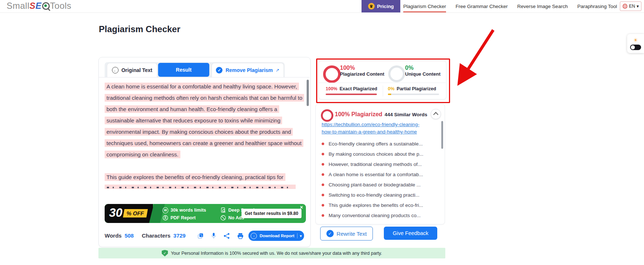 The width and height of the screenshot is (644, 265). I want to click on characters-label: Characters, so click(156, 235).